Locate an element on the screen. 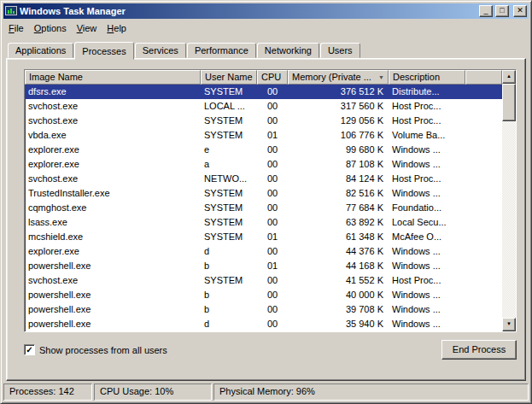 Image resolution: width=532 pixels, height=404 pixels. menu-file: File is located at coordinates (16, 28).